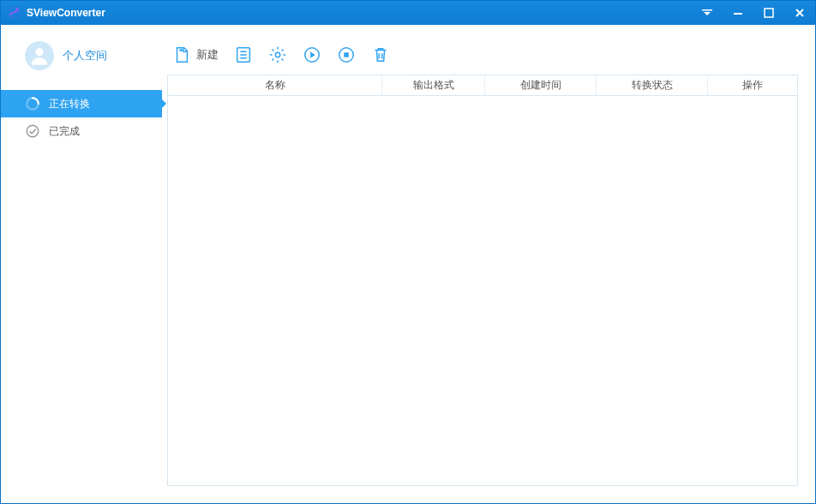  What do you see at coordinates (275, 86) in the screenshot?
I see `col-header-name: 名称` at bounding box center [275, 86].